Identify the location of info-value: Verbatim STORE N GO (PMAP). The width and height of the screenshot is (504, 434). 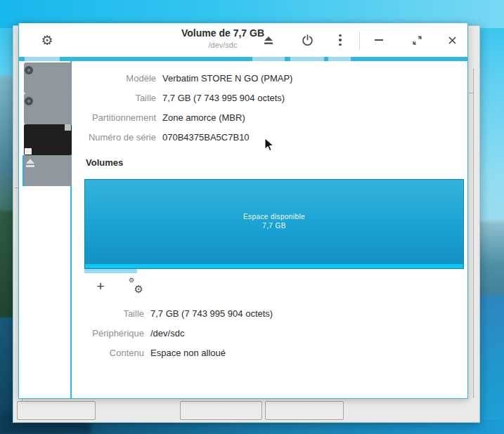
(228, 79).